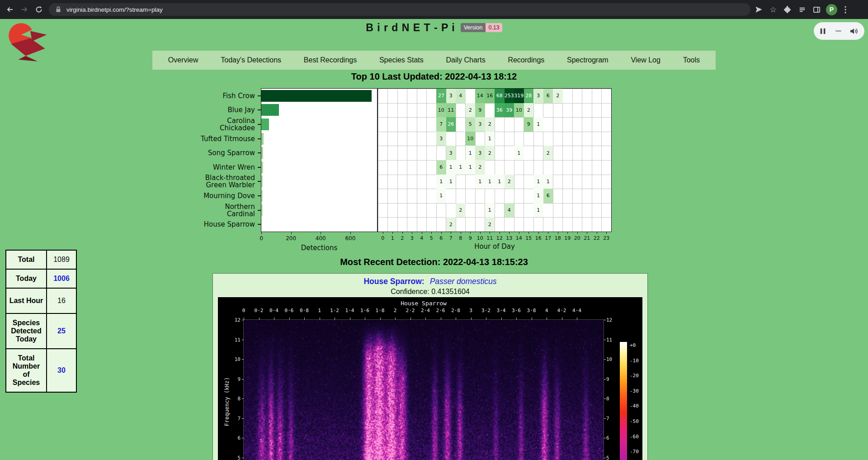 This screenshot has width=868, height=460. Describe the element at coordinates (184, 60) in the screenshot. I see `nav-item-overview: Overview` at that location.